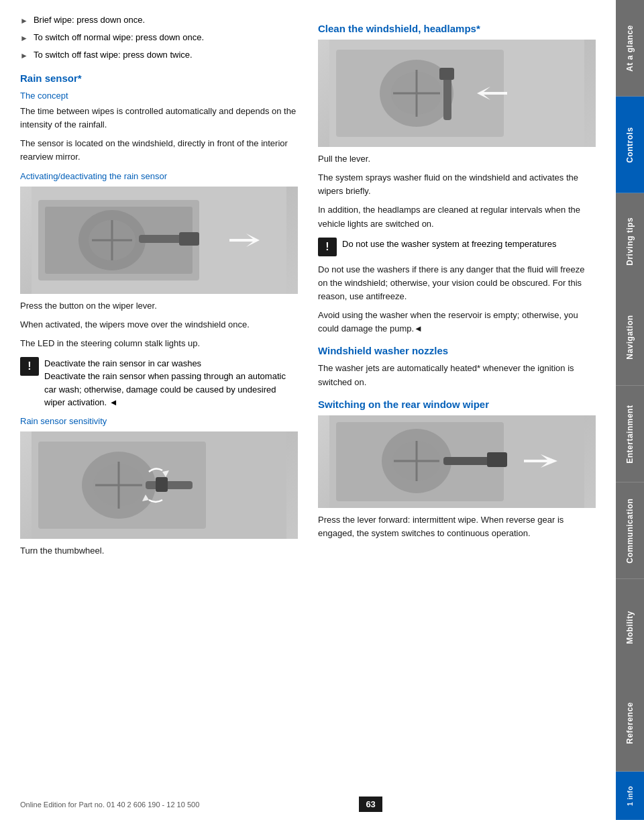 The width and height of the screenshot is (644, 820). I want to click on rain-sensor-heading: Rain sensor*, so click(159, 78).